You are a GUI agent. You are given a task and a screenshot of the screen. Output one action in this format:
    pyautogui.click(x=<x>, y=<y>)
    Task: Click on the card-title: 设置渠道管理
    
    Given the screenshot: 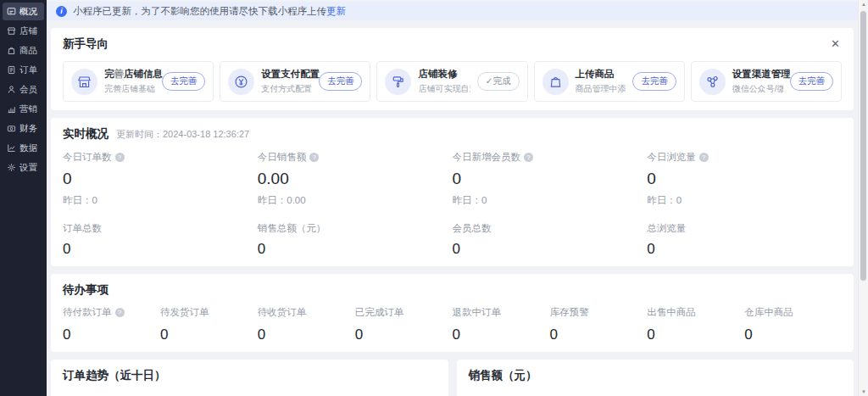 What is the action you would take?
    pyautogui.click(x=758, y=75)
    